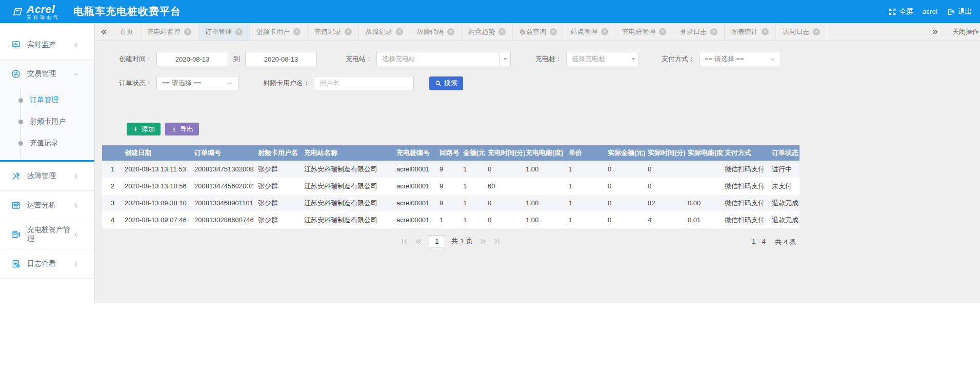 The height and width of the screenshot is (369, 980). What do you see at coordinates (104, 32) in the screenshot?
I see `tabs-scroll-left-button` at bounding box center [104, 32].